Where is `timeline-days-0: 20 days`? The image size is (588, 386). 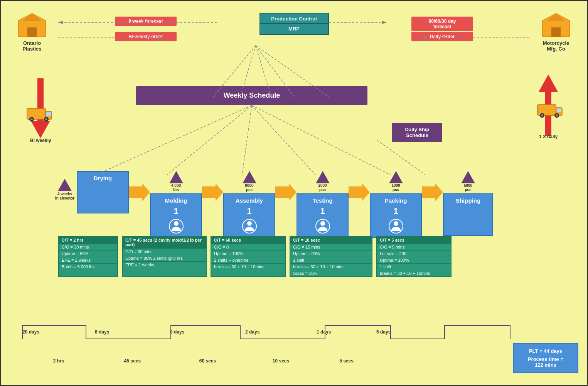
timeline-days-0: 20 days is located at coordinates (59, 332).